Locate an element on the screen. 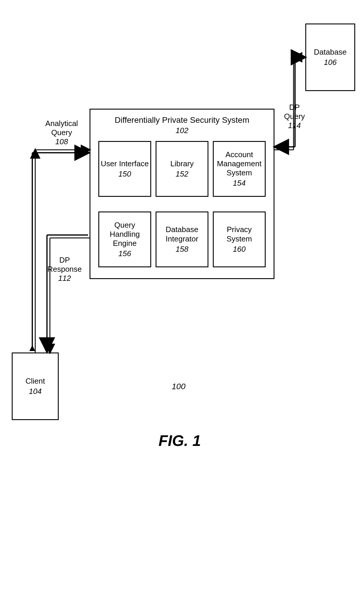 Image resolution: width=364 pixels, height=606 pixels. database-integrator-box: Database Integrator 158 is located at coordinates (182, 239).